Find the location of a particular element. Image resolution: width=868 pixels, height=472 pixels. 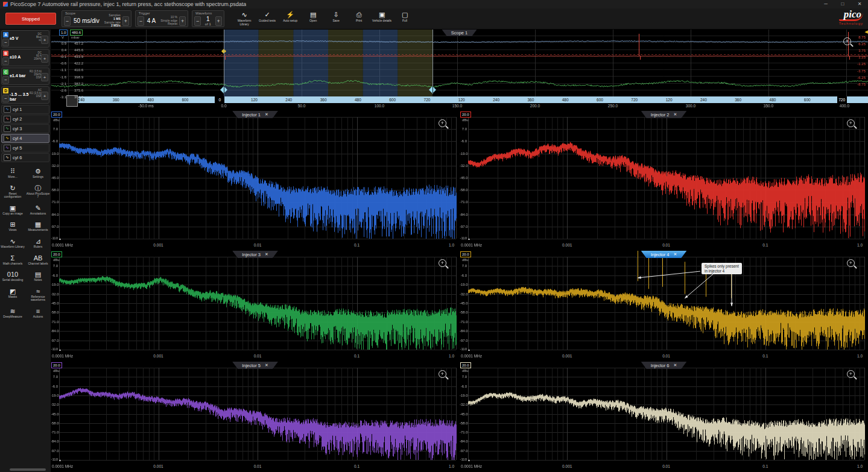

tab-scope-1: Scope 1 is located at coordinates (460, 33).